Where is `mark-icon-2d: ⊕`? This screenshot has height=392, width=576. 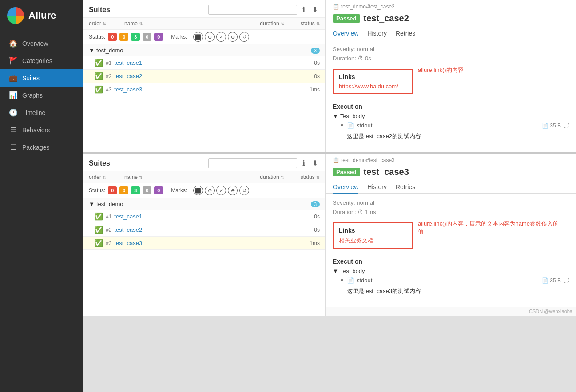 mark-icon-2d: ⊕ is located at coordinates (233, 190).